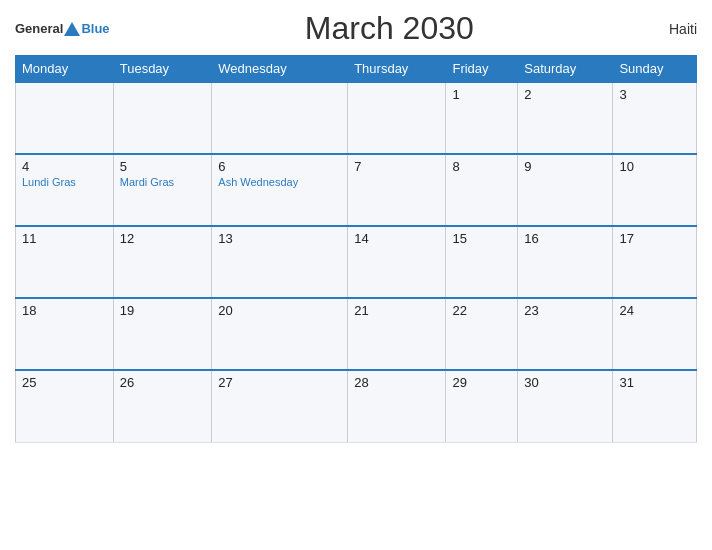  What do you see at coordinates (64, 310) in the screenshot?
I see `day-number: 18` at bounding box center [64, 310].